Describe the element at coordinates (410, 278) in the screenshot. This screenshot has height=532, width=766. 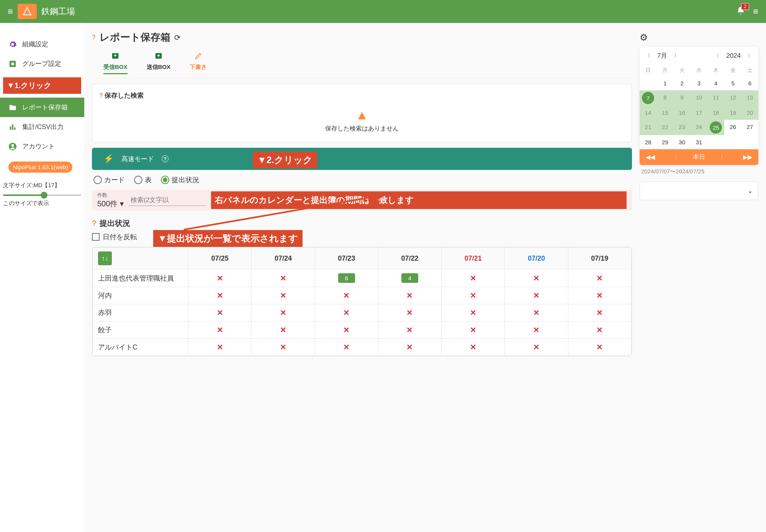
I see `status-cell: 4` at that location.